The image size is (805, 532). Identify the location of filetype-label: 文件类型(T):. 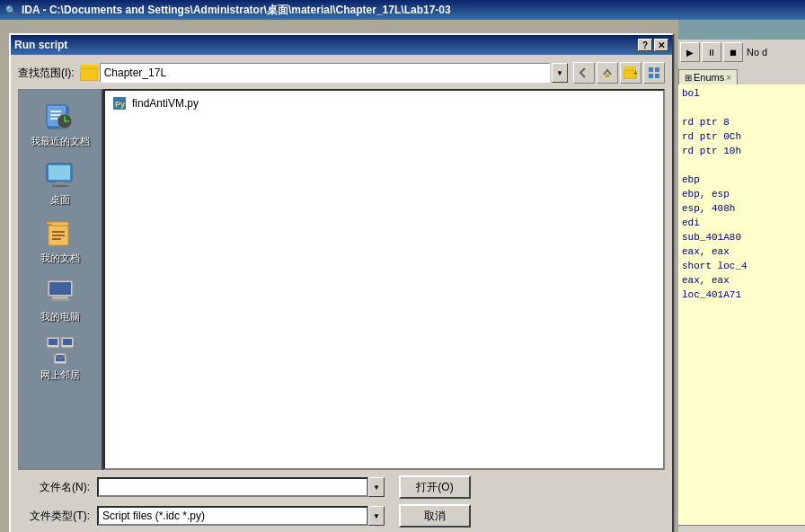
(54, 516).